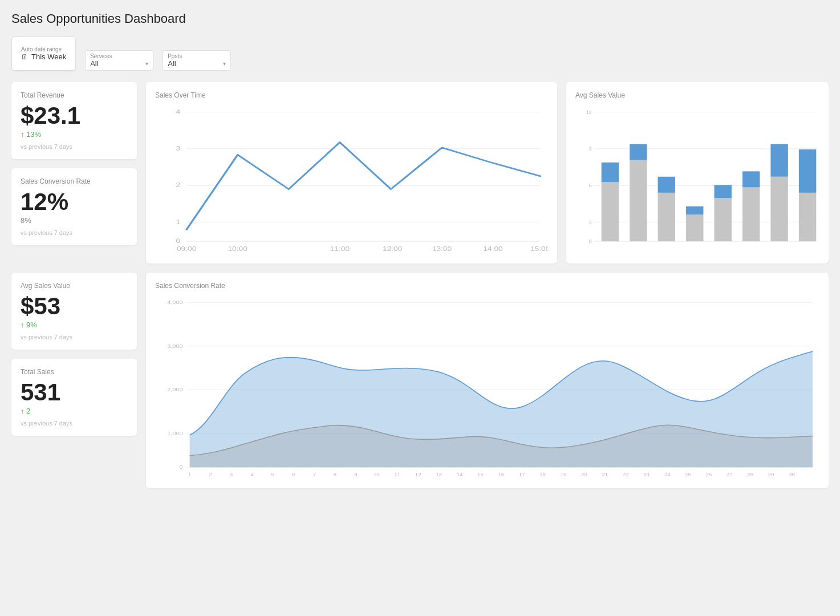  What do you see at coordinates (25, 57) in the screenshot?
I see `calendar-icon: 🗓` at bounding box center [25, 57].